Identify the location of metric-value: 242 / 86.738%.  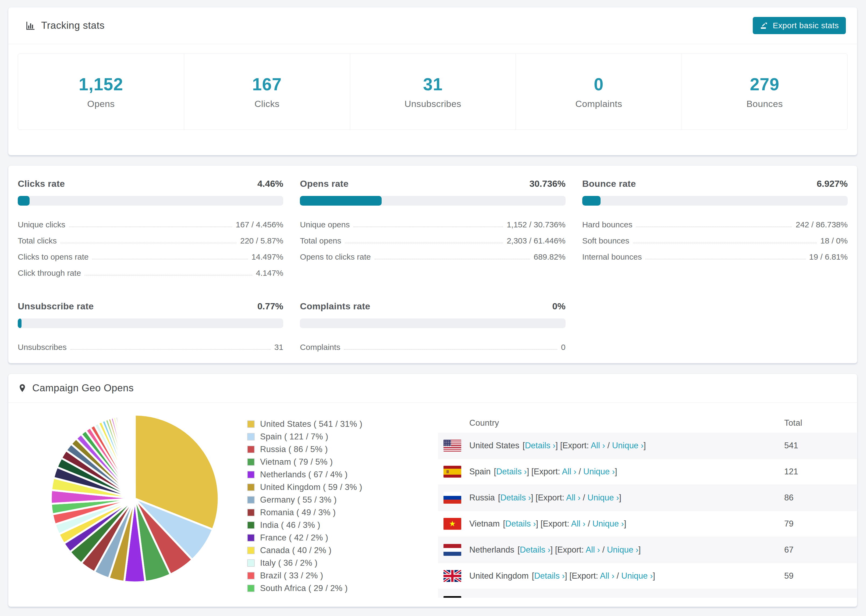
(822, 225).